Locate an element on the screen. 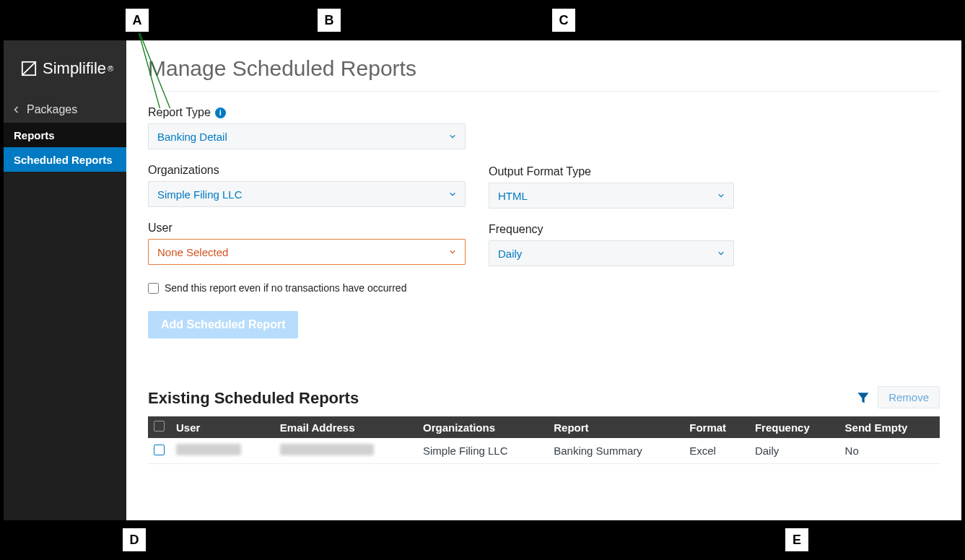 The height and width of the screenshot is (560, 965). select-frequency: Daily is located at coordinates (611, 253).